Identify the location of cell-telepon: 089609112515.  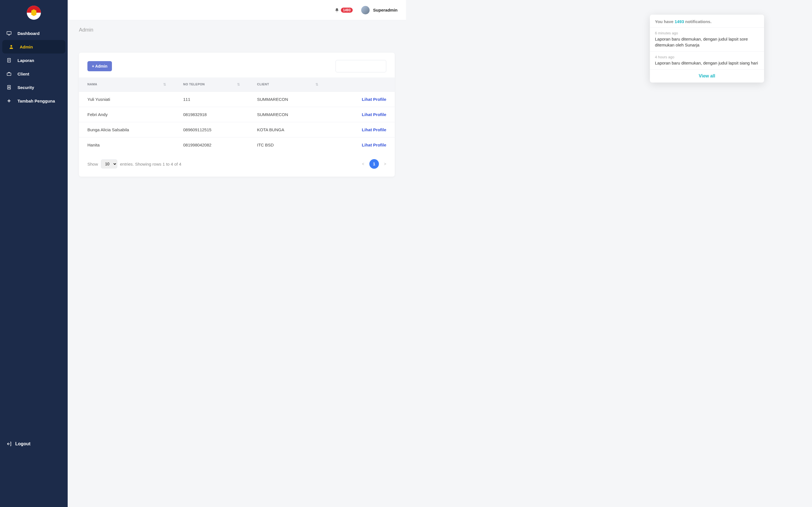
(212, 130).